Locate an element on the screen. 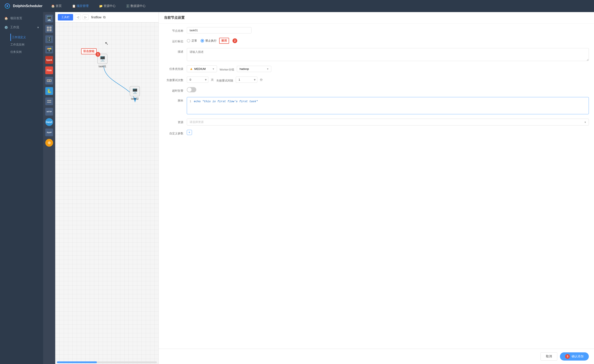 The height and width of the screenshot is (364, 594). nav-resource: 📁 资源中心 is located at coordinates (108, 6).